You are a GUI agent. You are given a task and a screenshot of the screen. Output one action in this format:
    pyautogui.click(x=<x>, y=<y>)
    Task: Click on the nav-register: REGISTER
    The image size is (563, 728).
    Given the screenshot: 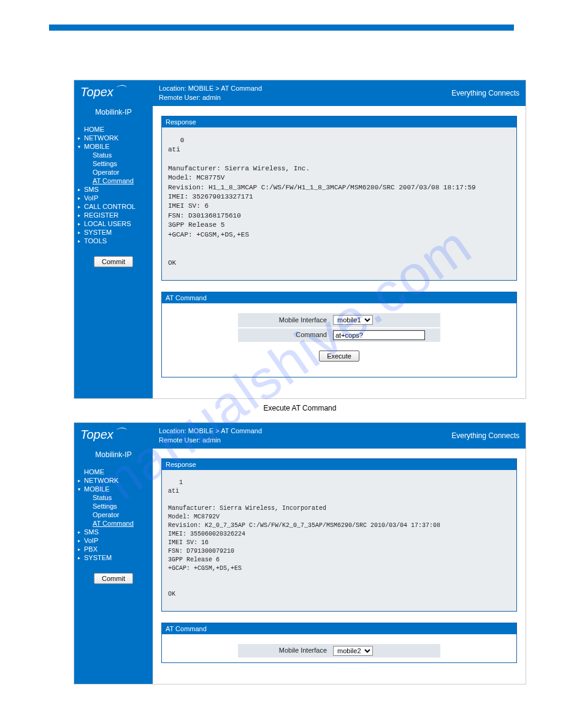 What is the action you would take?
    pyautogui.click(x=101, y=215)
    